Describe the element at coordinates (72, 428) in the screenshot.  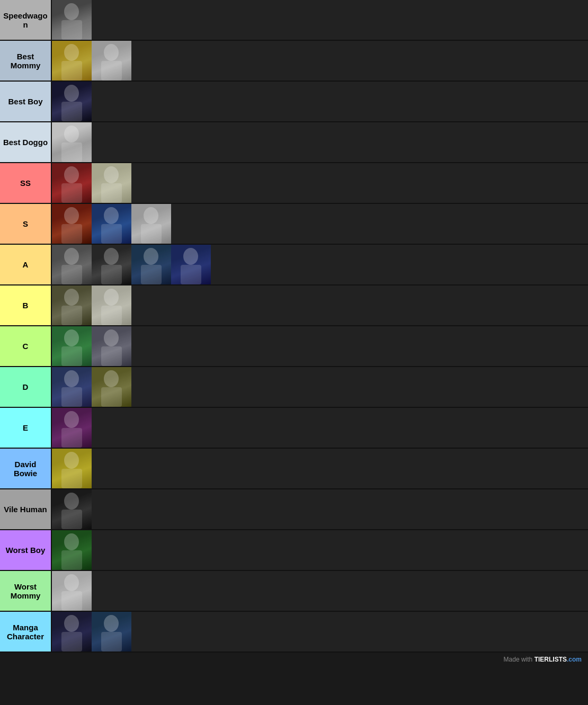
I see `tier-item-e1` at that location.